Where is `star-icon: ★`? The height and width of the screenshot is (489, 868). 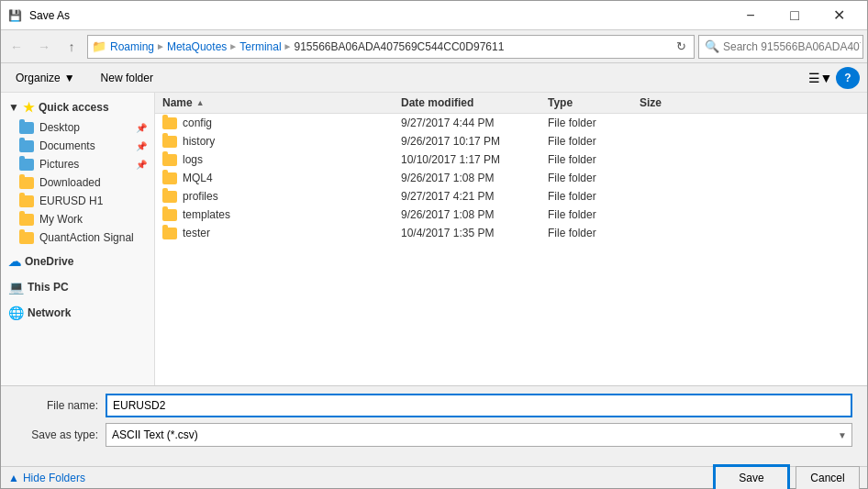 star-icon: ★ is located at coordinates (29, 107).